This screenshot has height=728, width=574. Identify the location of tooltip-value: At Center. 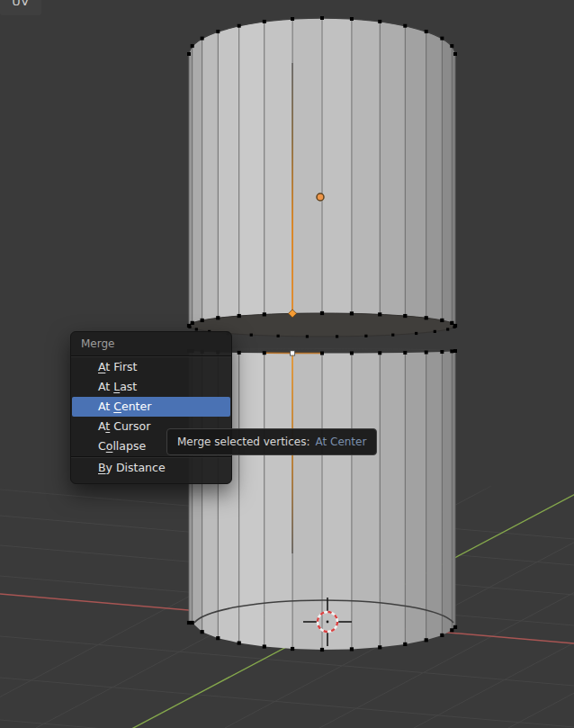
(340, 442).